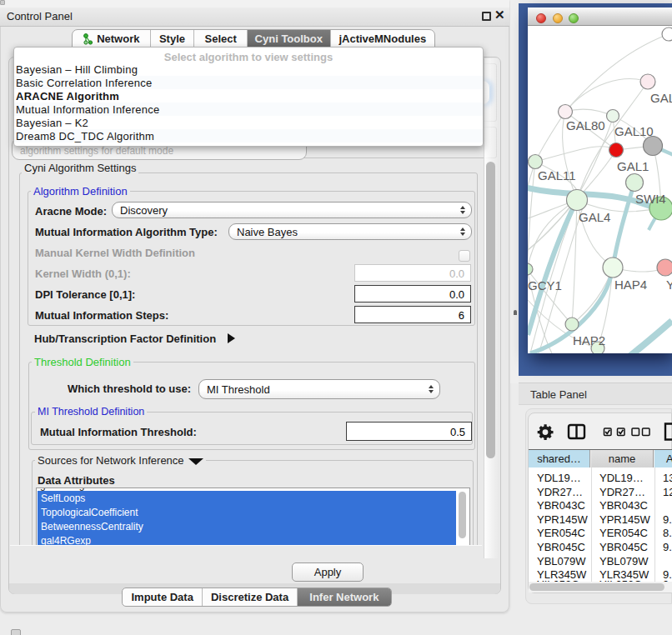  Describe the element at coordinates (557, 175) in the screenshot. I see `svg-text: GAL11` at that location.